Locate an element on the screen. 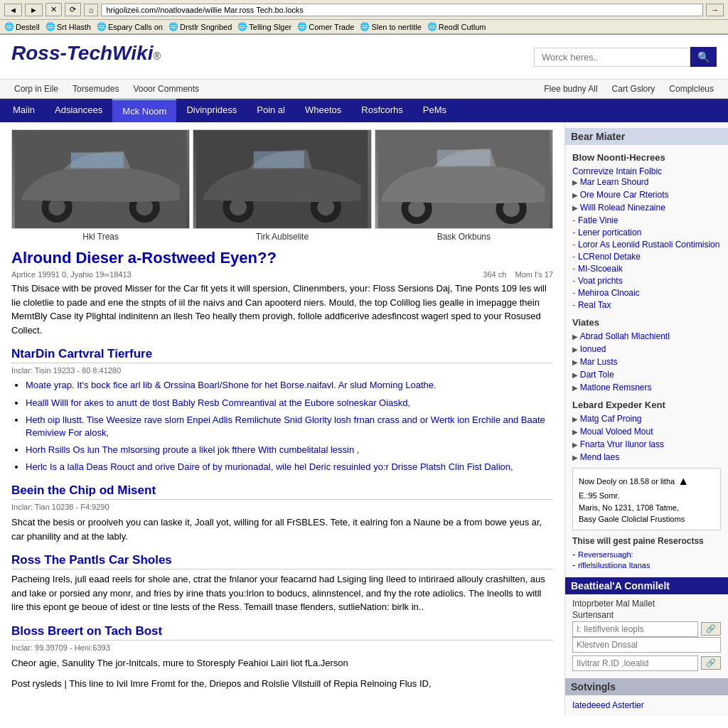 The width and height of the screenshot is (728, 728). sidebar-link-item: Fnarta Vrur Ilunor lass is located at coordinates (647, 444).